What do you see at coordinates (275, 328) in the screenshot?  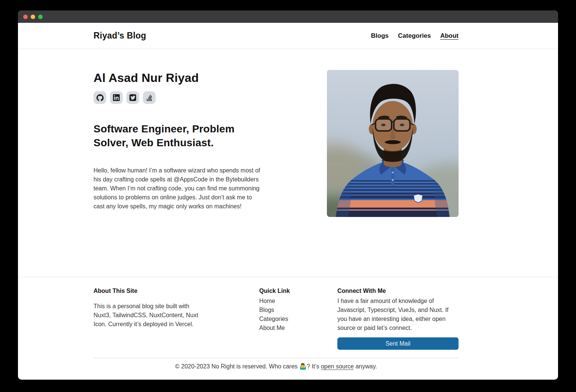 I see `quicklink-about-me: About Me` at bounding box center [275, 328].